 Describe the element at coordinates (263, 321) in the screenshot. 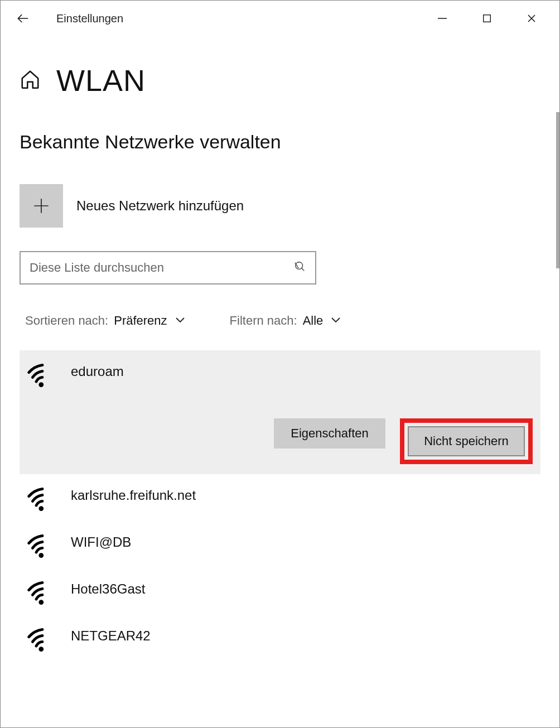

I see `filter-label: Filtern nach:` at that location.